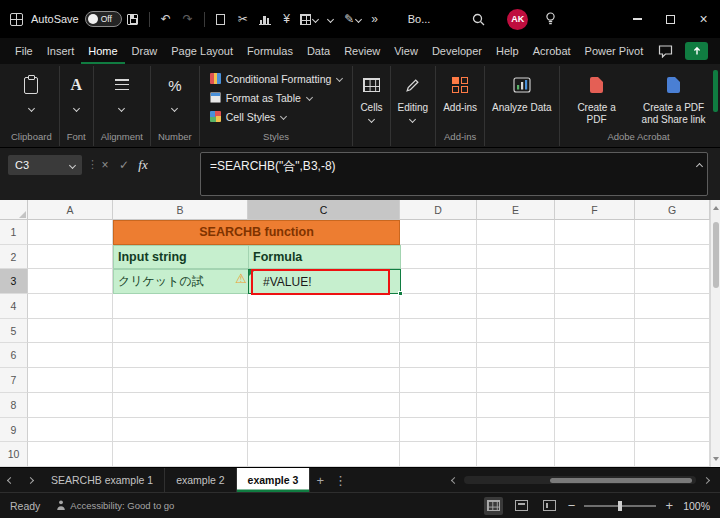 The image size is (720, 518). Describe the element at coordinates (145, 51) in the screenshot. I see `menu-tab-draw: Draw` at that location.